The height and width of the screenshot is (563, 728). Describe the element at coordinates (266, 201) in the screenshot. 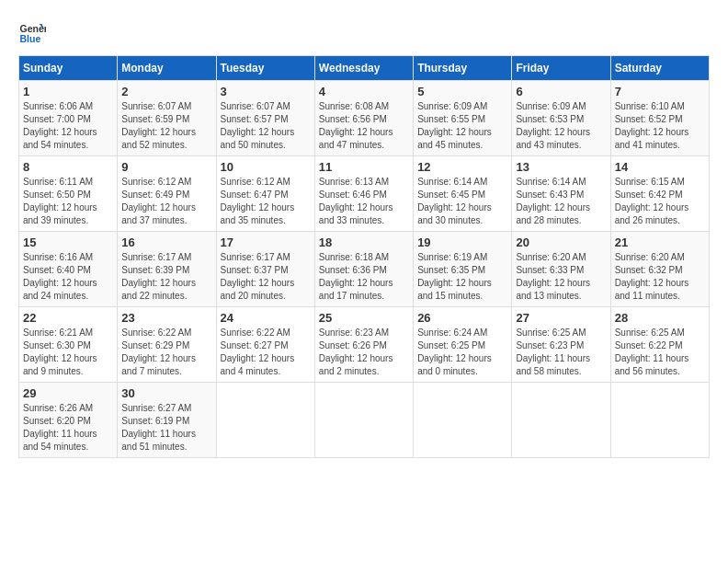

I see `day-info: Sunrise: 6:12 AM Sunset: 6:47 PM Dayligh…` at that location.